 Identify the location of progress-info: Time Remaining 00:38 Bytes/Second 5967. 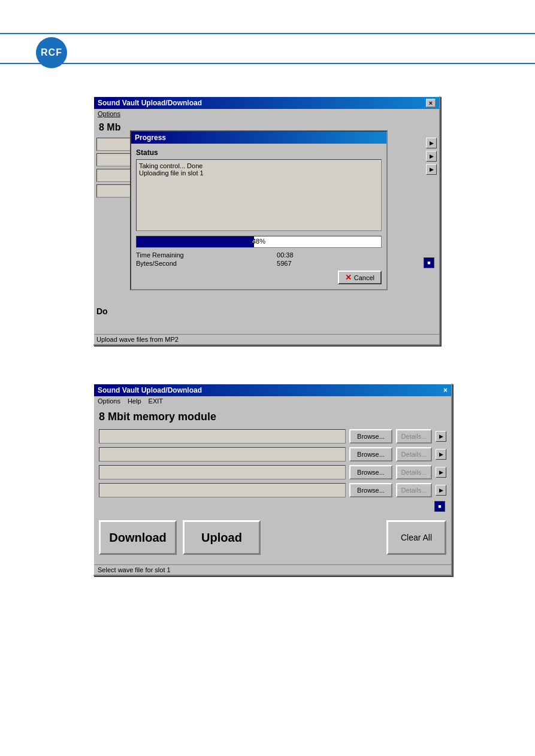
(259, 259).